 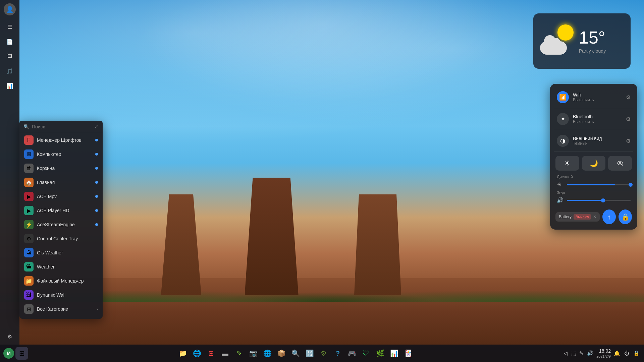 I want to click on menu-item-weather: 🌦 Weather, so click(x=61, y=267).